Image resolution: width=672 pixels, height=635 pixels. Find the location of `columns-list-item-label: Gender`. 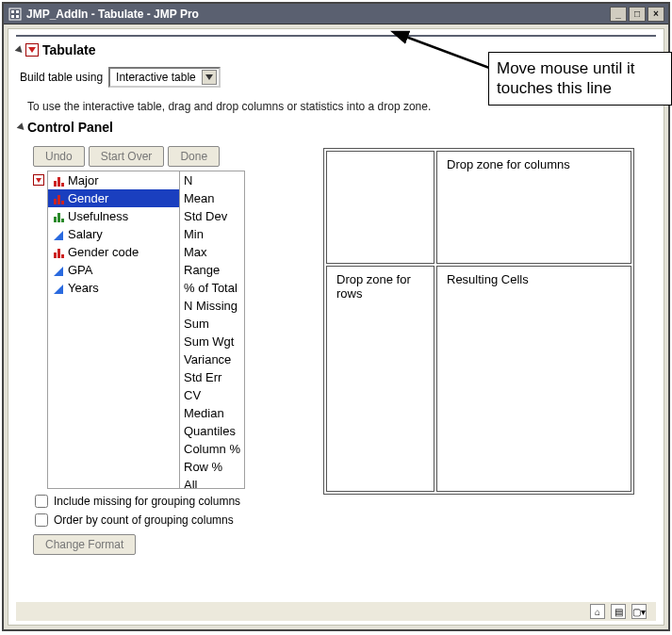

columns-list-item-label: Gender is located at coordinates (89, 198).